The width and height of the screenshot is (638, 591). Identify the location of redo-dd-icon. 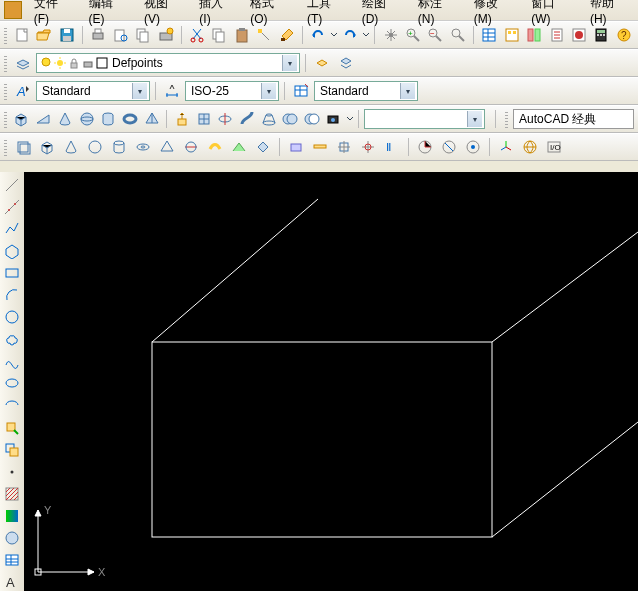
(366, 35).